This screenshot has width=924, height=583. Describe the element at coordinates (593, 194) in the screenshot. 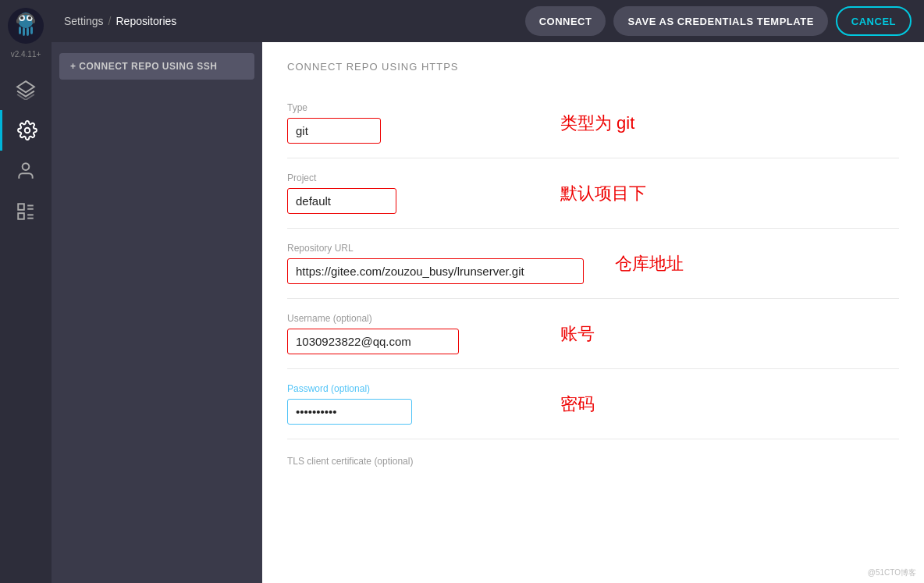

I see `field-group-project: Project 默认项目下` at that location.